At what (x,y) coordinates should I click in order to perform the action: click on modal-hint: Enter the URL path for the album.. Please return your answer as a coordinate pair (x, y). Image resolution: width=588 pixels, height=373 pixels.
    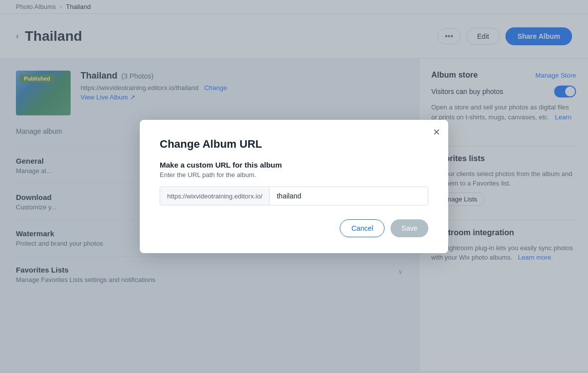
    Looking at the image, I should click on (294, 175).